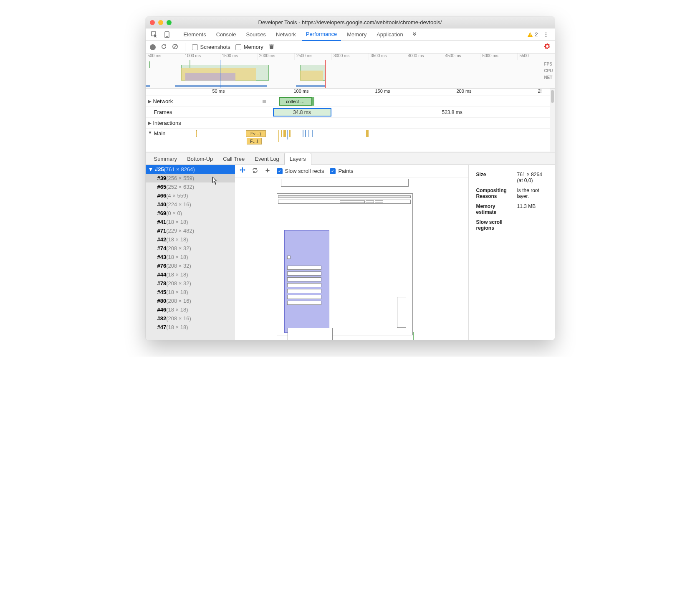  Describe the element at coordinates (296, 101) in the screenshot. I see `network-chip: collect …` at that location.